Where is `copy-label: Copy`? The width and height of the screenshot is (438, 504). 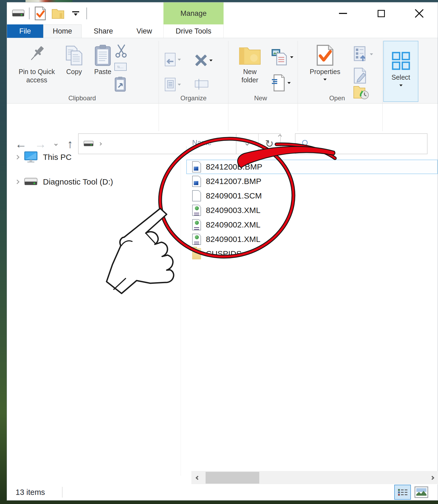
copy-label: Copy is located at coordinates (74, 72).